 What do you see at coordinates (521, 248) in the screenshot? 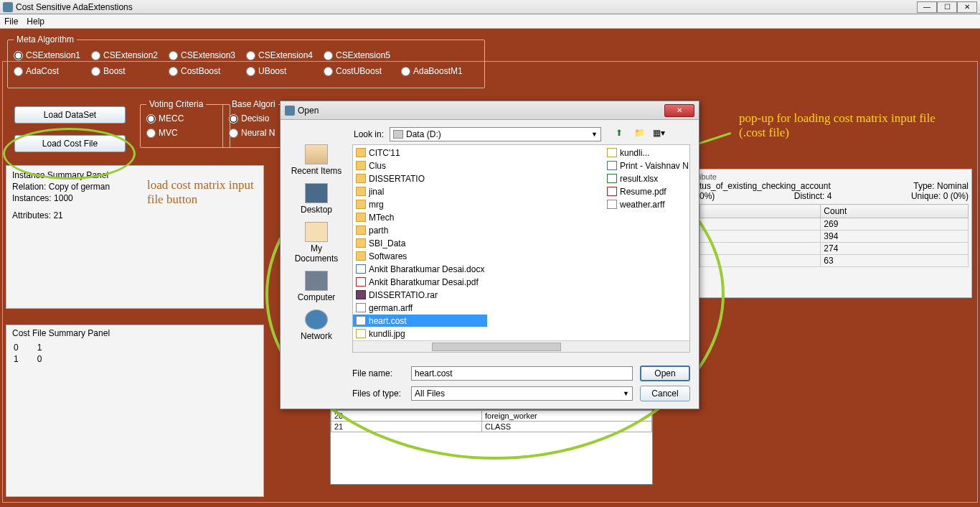
I see `file-list: CITC'11ClusDISSERTATIOjinalmrgMTechparth…` at bounding box center [521, 248].